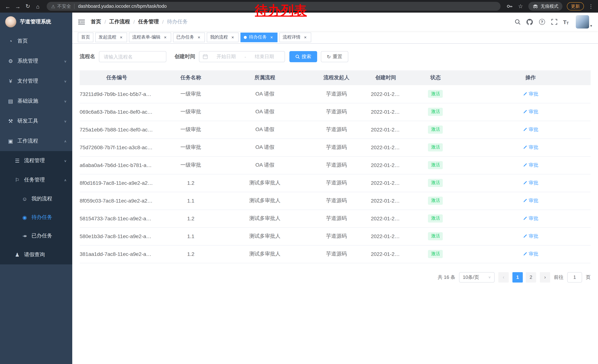 The width and height of the screenshot is (598, 364). Describe the element at coordinates (303, 57) in the screenshot. I see `search-button: 搜索` at that location.